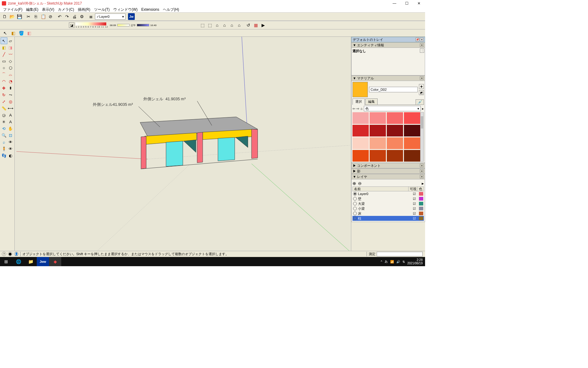  What do you see at coordinates (388, 78) in the screenshot?
I see `materials-header: ▼ マテリアル✕` at bounding box center [388, 78].